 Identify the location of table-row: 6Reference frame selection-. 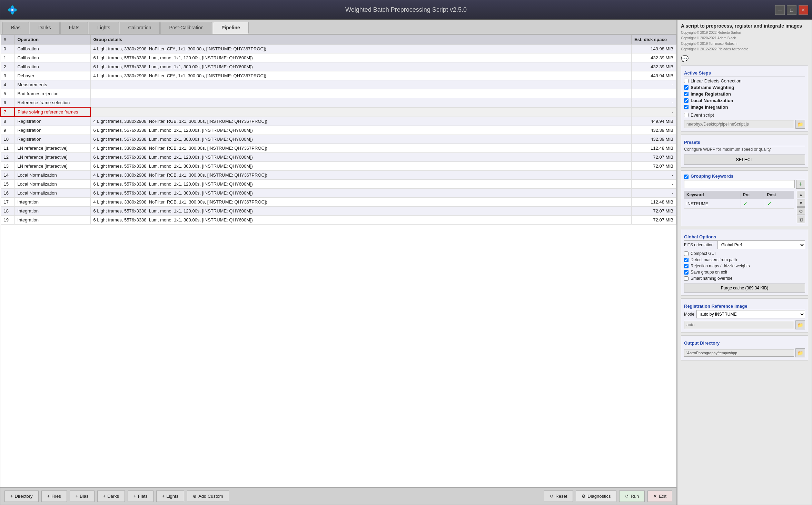
(339, 103).